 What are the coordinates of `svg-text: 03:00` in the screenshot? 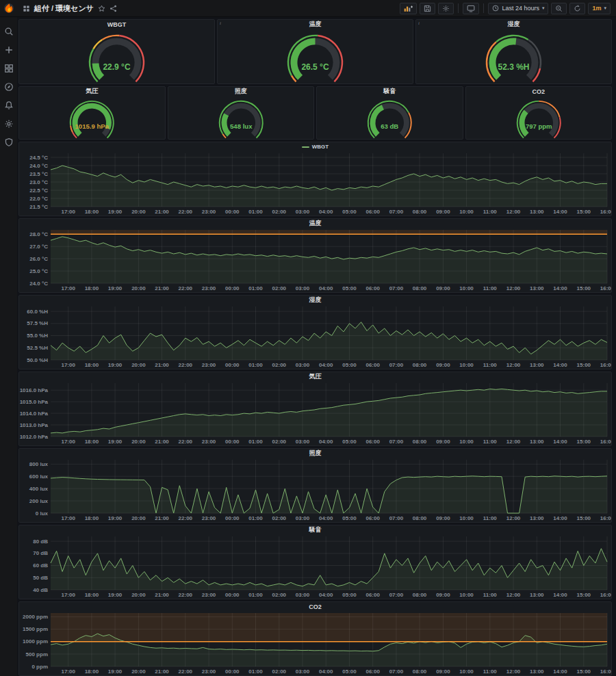 It's located at (303, 442).